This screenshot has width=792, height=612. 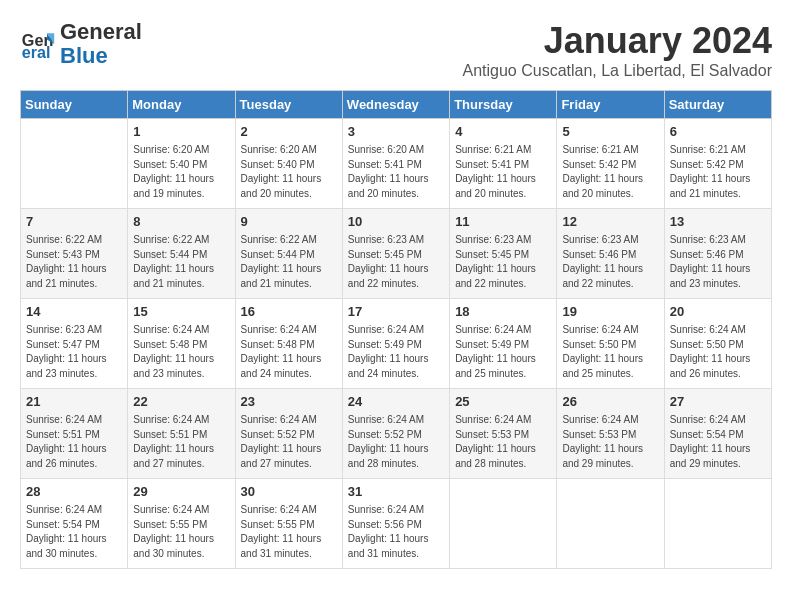 What do you see at coordinates (610, 164) in the screenshot?
I see `calendar-cell: 5Sunrise: 6:21 AM Sunset: 5:42 PM Daylig…` at bounding box center [610, 164].